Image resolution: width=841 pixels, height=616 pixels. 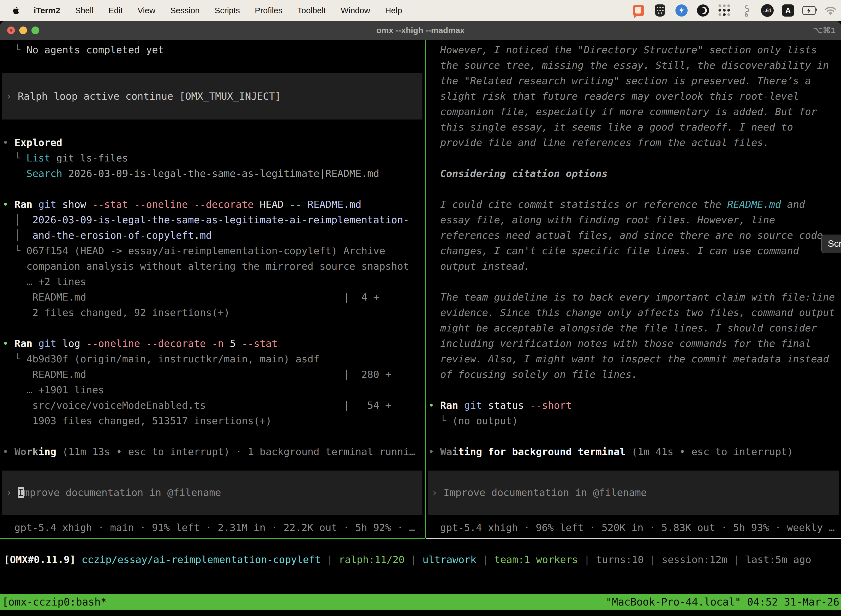 I want to click on text-segment: --decorate, so click(x=176, y=343).